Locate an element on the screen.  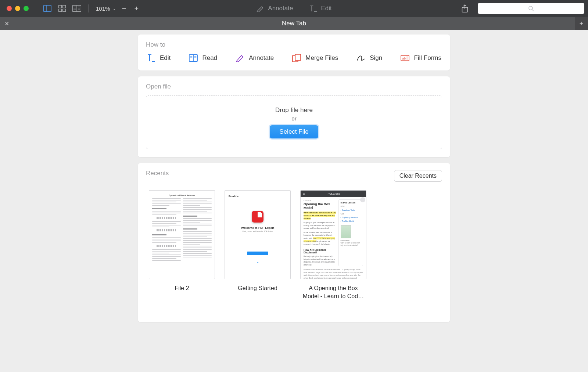
recents-section-title: Recents is located at coordinates (157, 173).